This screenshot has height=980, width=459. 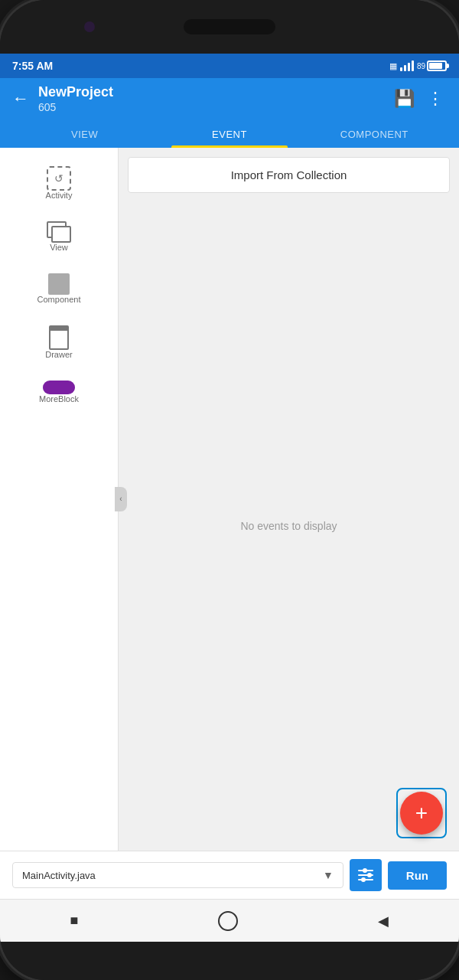 What do you see at coordinates (436, 66) in the screenshot?
I see `battery-fill` at bounding box center [436, 66].